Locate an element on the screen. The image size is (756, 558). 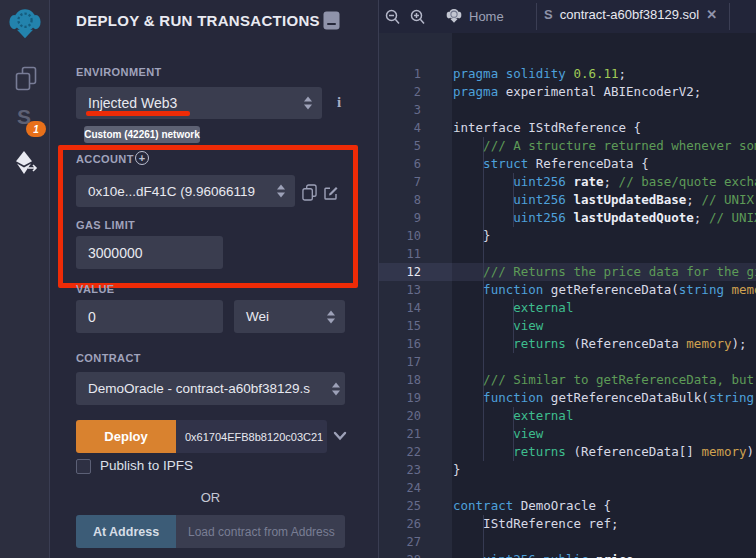
chevron-down-icon is located at coordinates (340, 437).